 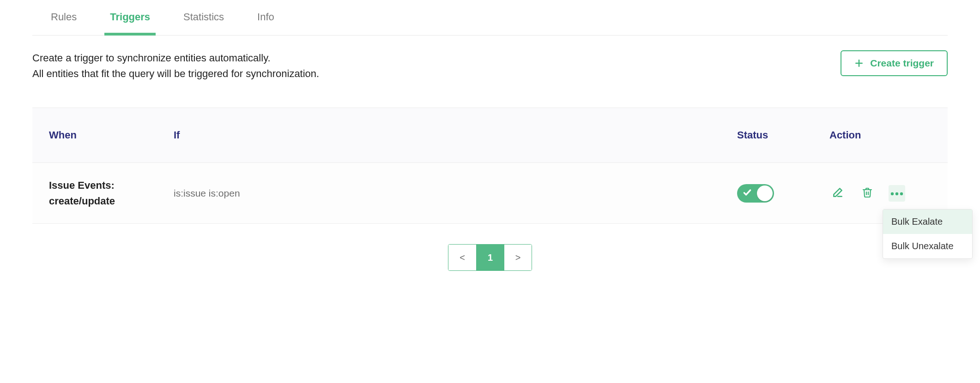 I want to click on cell-status, so click(x=783, y=193).